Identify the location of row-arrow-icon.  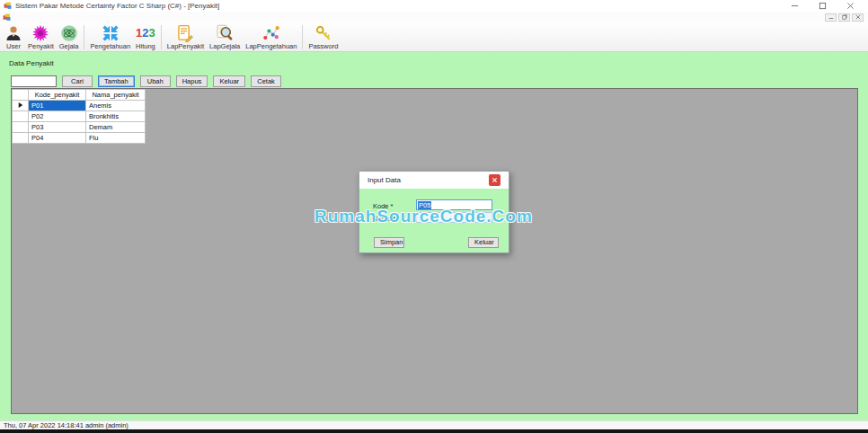
(21, 105).